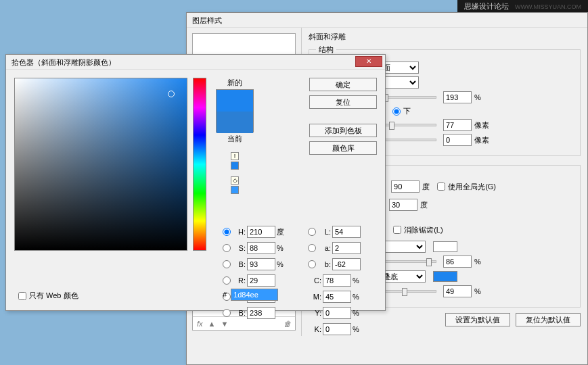 The width and height of the screenshot is (588, 365). What do you see at coordinates (261, 281) in the screenshot?
I see `r-input` at bounding box center [261, 281].